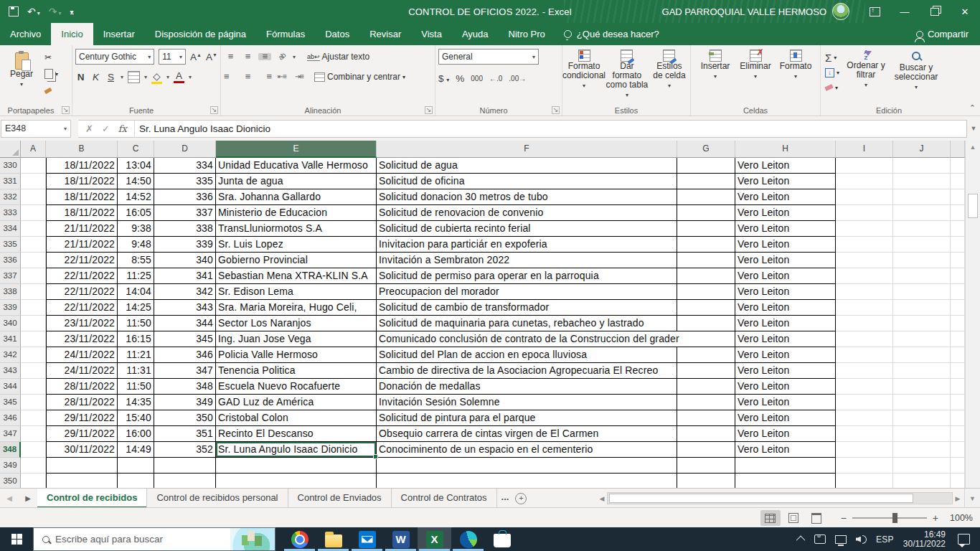 This screenshot has width=980, height=551. I want to click on taskbar-app-edge, so click(468, 540).